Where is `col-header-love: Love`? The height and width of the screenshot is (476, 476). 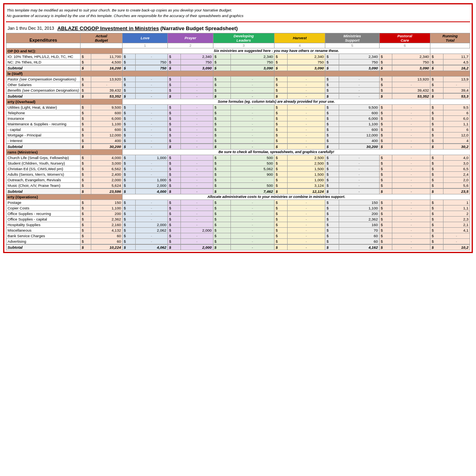
col-header-love: Love is located at coordinates (145, 38).